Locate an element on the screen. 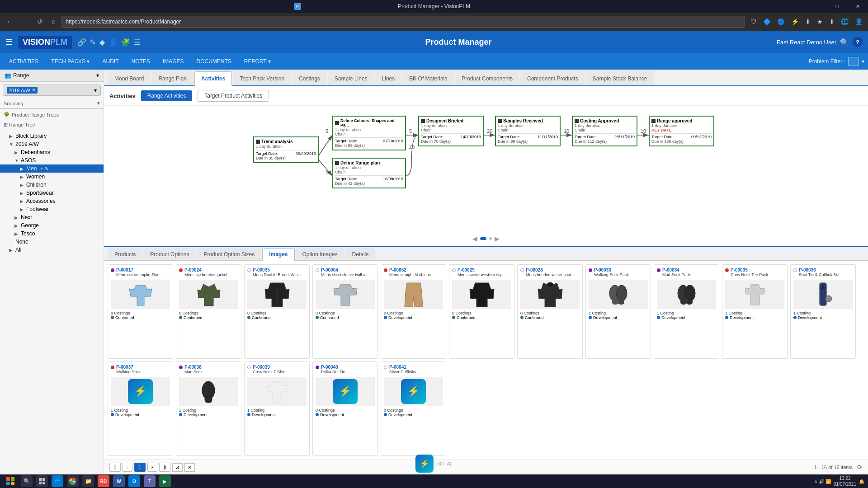 Image resolution: width=868 pixels, height=488 pixels. url-box: https://model3.fastreactcs.com/ProductMa… is located at coordinates (403, 22).